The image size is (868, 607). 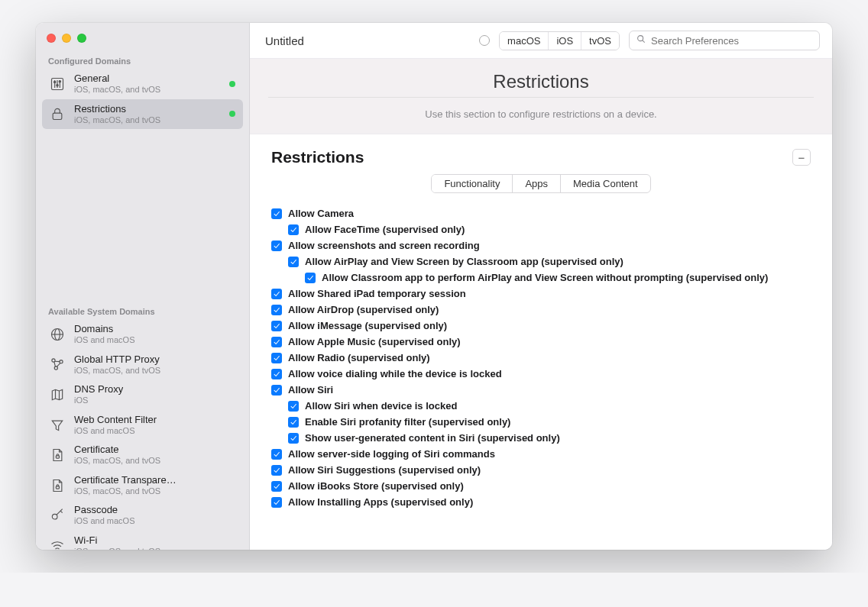 I want to click on sidebar-item-global-http-proxy: Global HTTP ProxyiOS, macOS, and tvOS, so click(x=142, y=365).